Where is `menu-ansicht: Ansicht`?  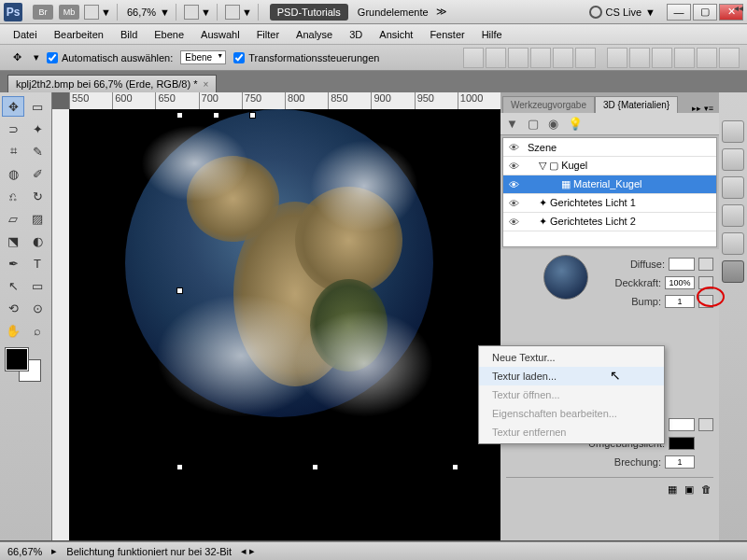 menu-ansicht: Ansicht is located at coordinates (396, 35).